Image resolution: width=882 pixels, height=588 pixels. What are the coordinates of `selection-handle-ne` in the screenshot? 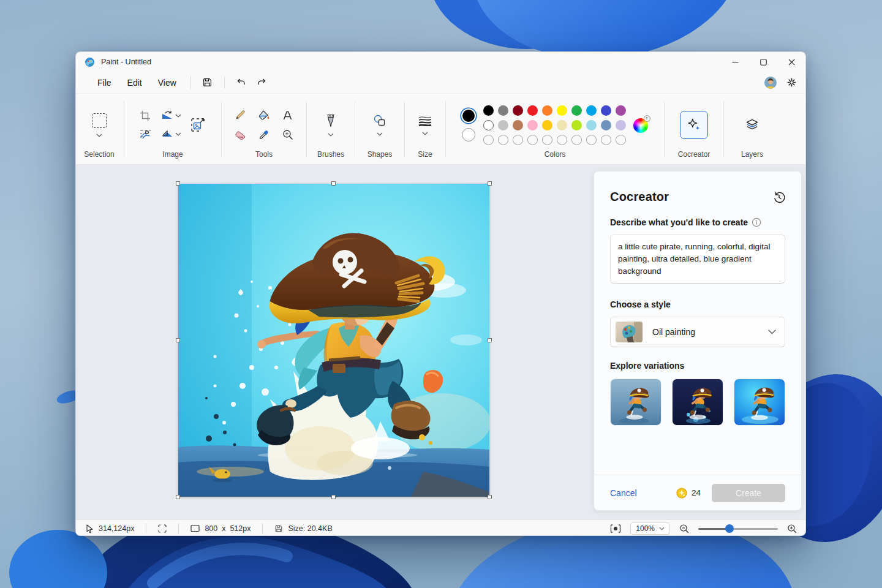 It's located at (490, 184).